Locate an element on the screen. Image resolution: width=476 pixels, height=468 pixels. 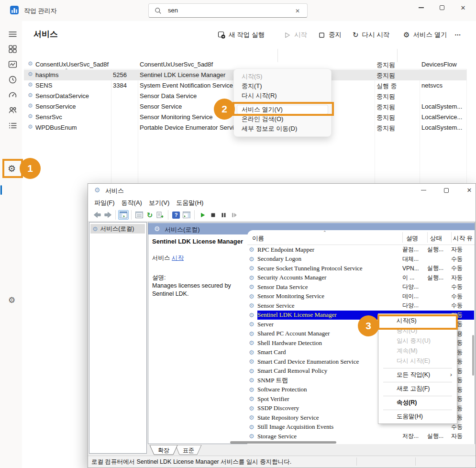
context-menu-item: 모든 작업(K) › is located at coordinates (418, 375).